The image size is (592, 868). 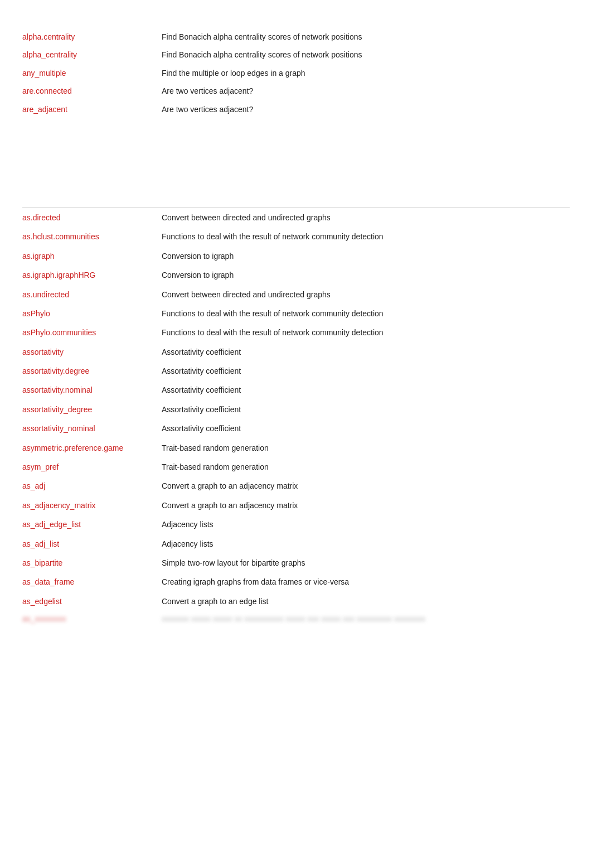 What do you see at coordinates (92, 582) in the screenshot?
I see `entry-link-as-data-frame: as_data_frame` at bounding box center [92, 582].